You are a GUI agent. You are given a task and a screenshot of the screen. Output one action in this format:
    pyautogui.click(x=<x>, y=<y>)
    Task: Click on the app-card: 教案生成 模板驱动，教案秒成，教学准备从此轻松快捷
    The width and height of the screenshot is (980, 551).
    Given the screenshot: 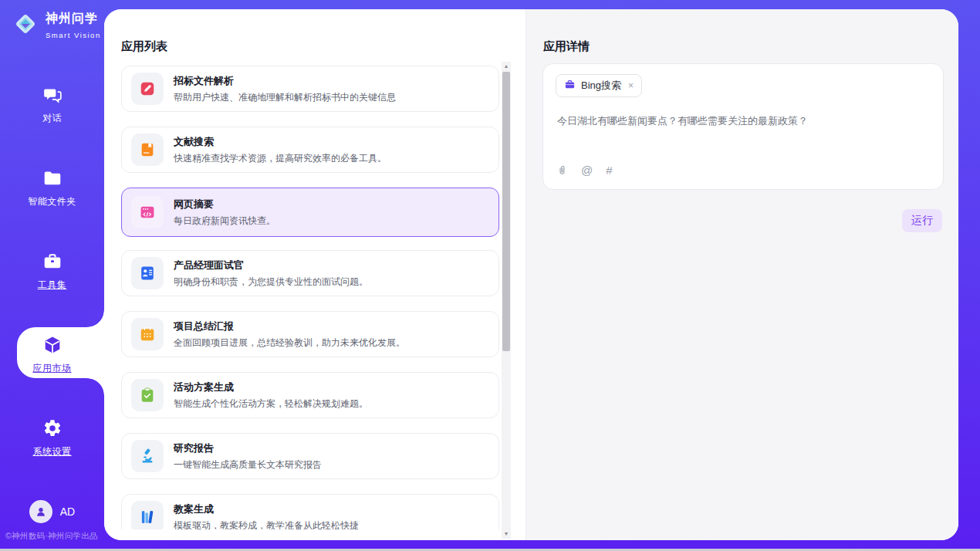 What is the action you would take?
    pyautogui.click(x=310, y=512)
    